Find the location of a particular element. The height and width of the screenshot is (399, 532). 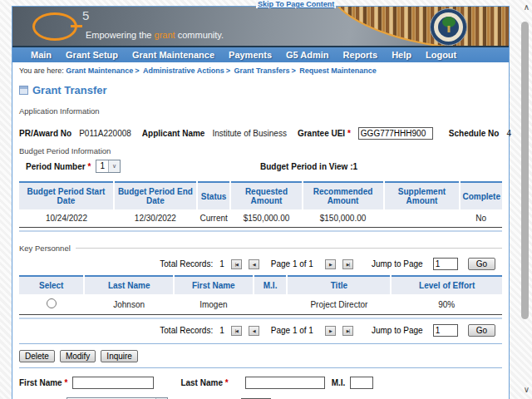

breadcrumb-grant-transfers: Grant Transfers is located at coordinates (263, 71).